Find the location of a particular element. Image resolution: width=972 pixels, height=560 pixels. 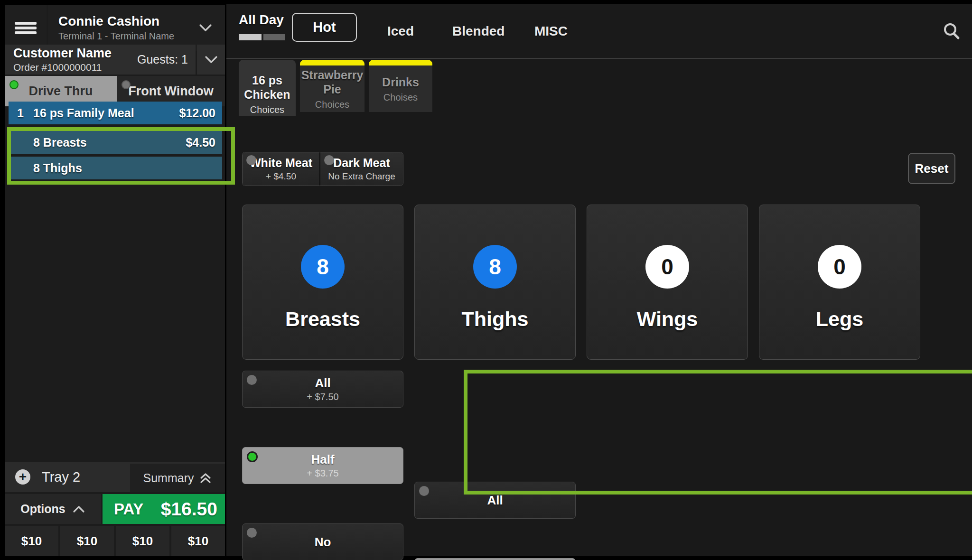

menu-tab-label: MISC is located at coordinates (551, 31).